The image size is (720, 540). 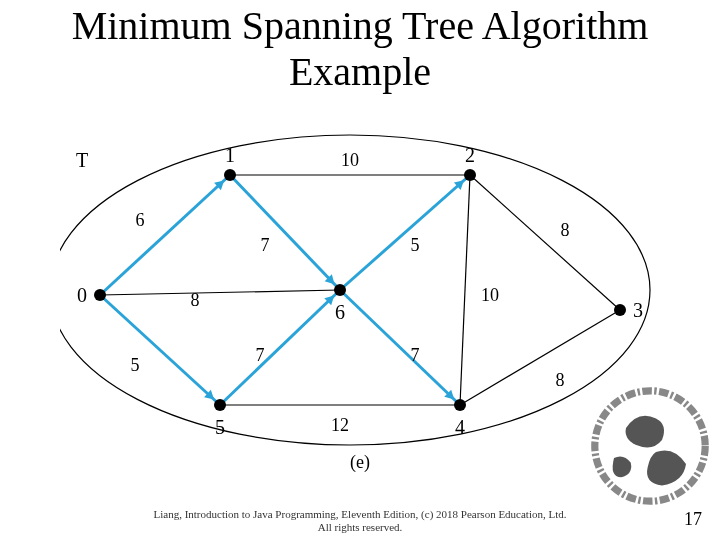 What do you see at coordinates (638, 310) in the screenshot?
I see `graph-node-label: 3` at bounding box center [638, 310].